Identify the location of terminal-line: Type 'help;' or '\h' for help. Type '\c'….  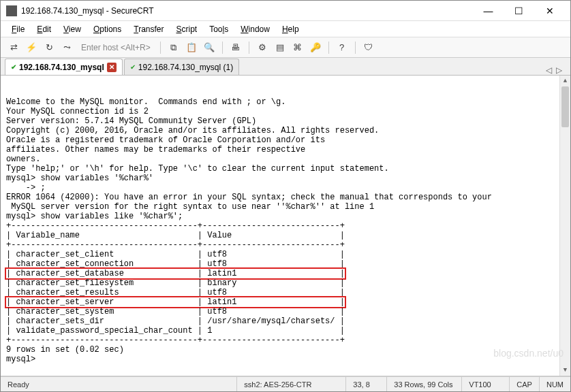
(286, 169).